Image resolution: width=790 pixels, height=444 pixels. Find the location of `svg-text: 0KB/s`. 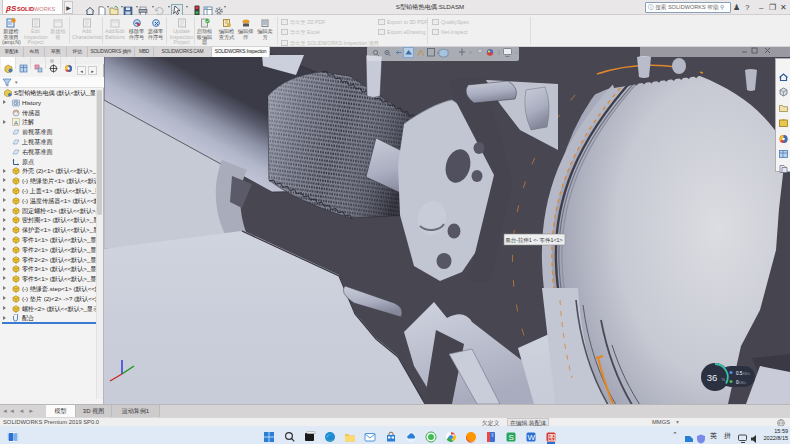

svg-text: 0KB/s is located at coordinates (741, 382).